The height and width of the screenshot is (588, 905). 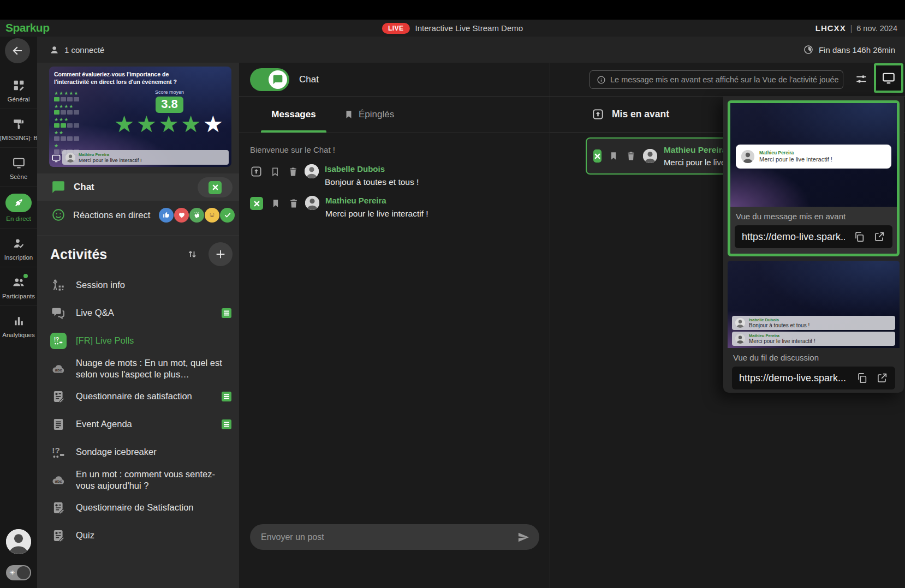 What do you see at coordinates (141, 340) in the screenshot?
I see `activity-item-live-polls: !? [FR] Live Polls` at bounding box center [141, 340].